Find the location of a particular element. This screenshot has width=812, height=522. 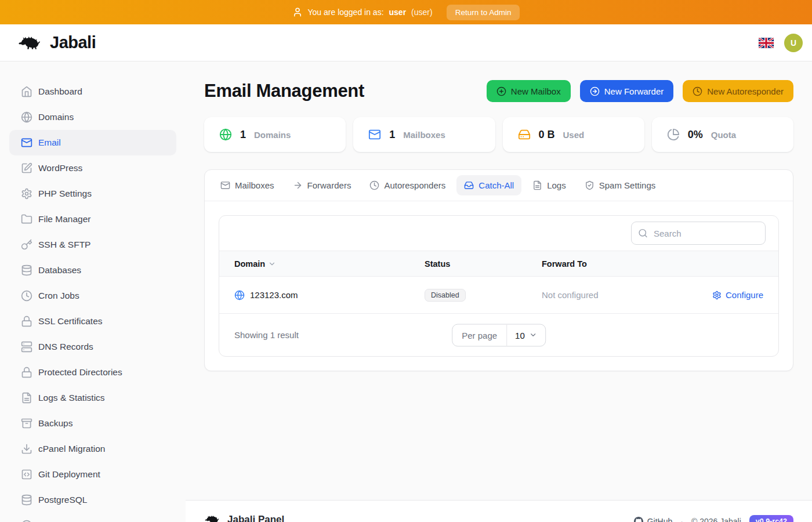

version-badge: v0.9-rc42 is located at coordinates (771, 519).